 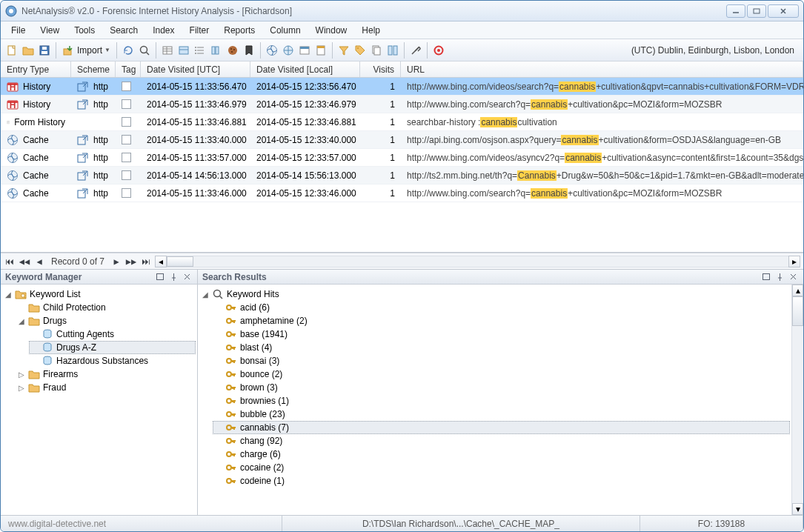 What do you see at coordinates (113, 334) in the screenshot?
I see `tree-item: Cutting Agents` at bounding box center [113, 334].